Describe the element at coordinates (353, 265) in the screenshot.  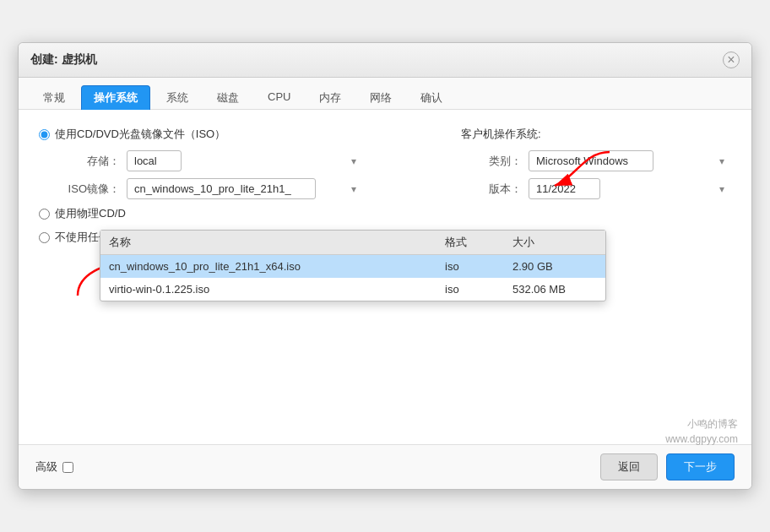
I see `iso-dropdown-popup: 名称 格式 大小 cn_windows_10_pro_lite_21h1_x64…` at that location.